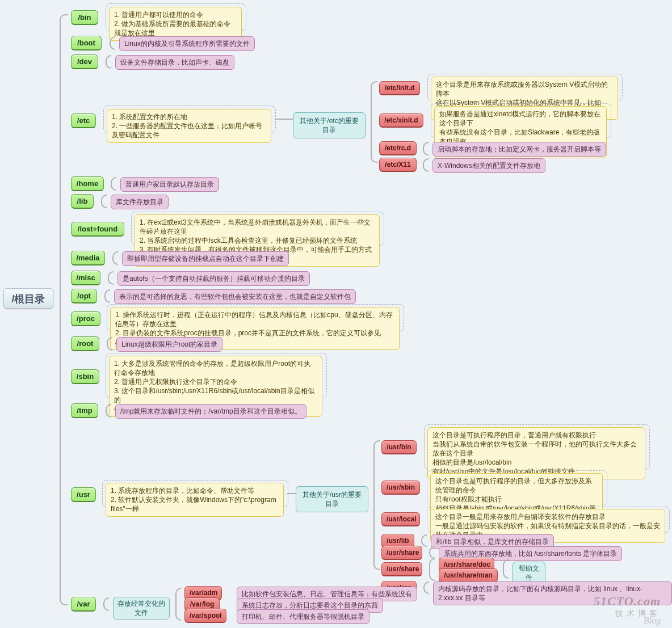 Image resolution: width=672 pixels, height=628 pixels. What do you see at coordinates (332, 499) in the screenshot?
I see `usr-mid: 其他关于/usr的重要目录` at bounding box center [332, 499].